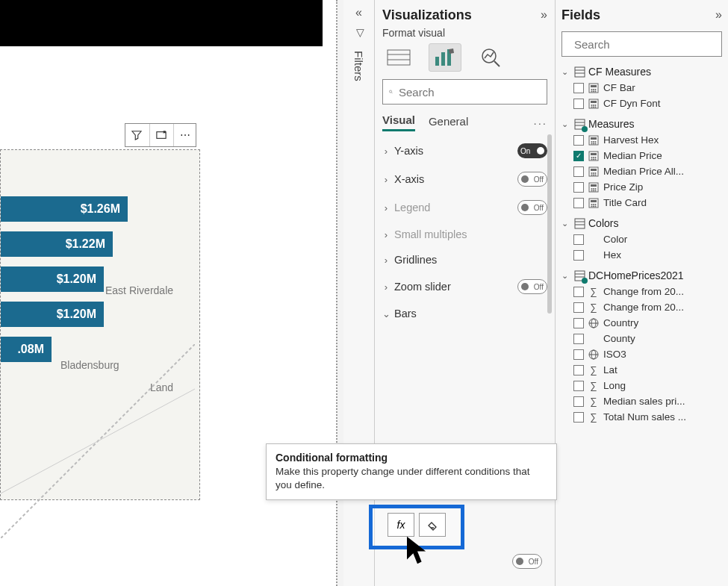  Describe the element at coordinates (64, 209) in the screenshot. I see `bar: $1.26M` at that location.